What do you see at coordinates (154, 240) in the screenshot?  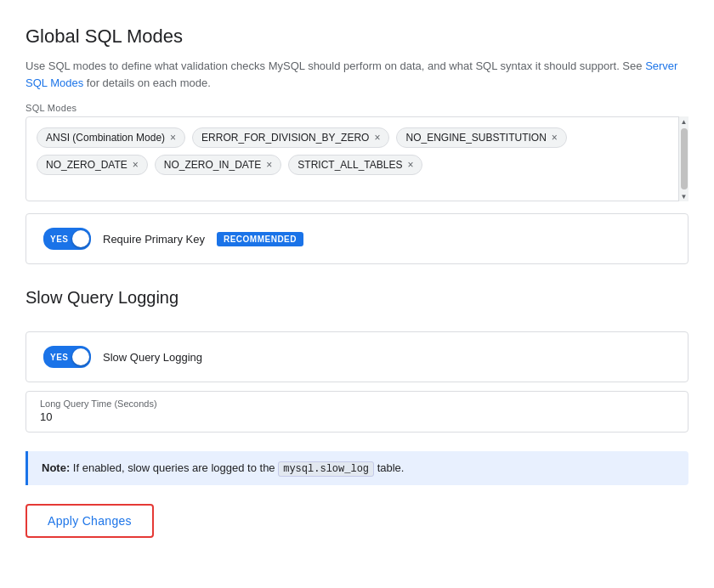 I see `require-primary-key-label: Require Primary Key` at bounding box center [154, 240].